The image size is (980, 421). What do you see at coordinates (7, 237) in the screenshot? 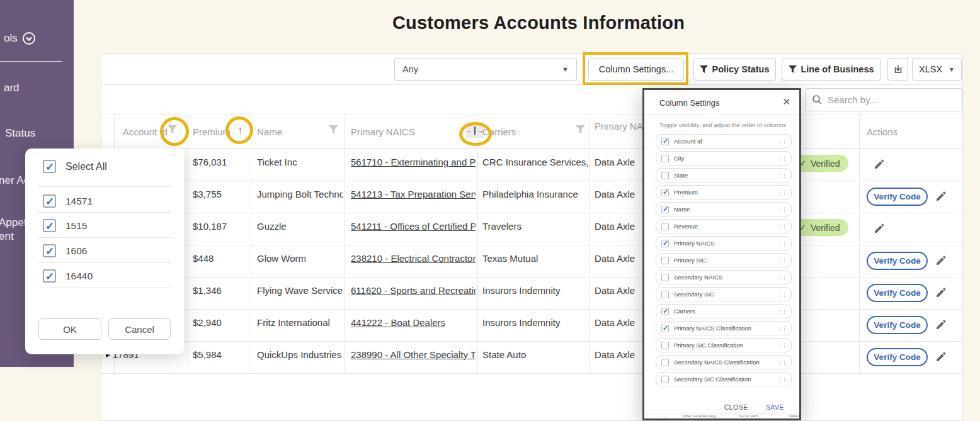
I see `sidebar-item-appetite-line2: ent` at bounding box center [7, 237].